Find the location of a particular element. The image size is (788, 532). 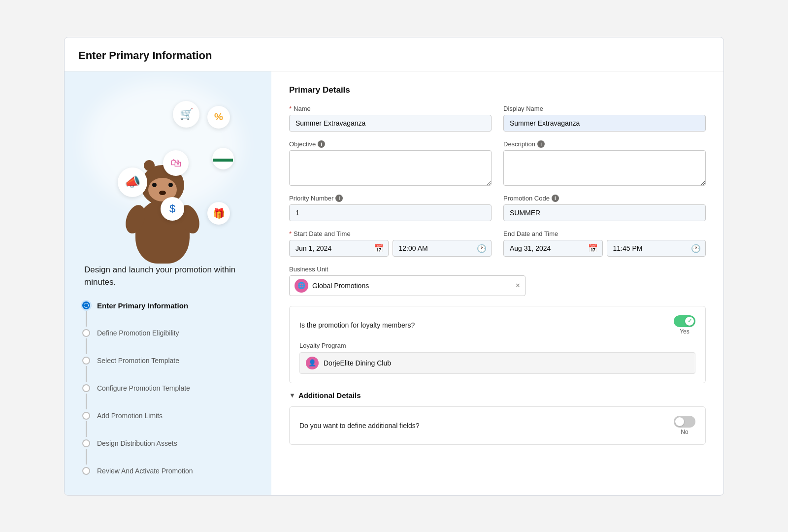

priority-row: Priority Number i Promotion Code i is located at coordinates (497, 208).